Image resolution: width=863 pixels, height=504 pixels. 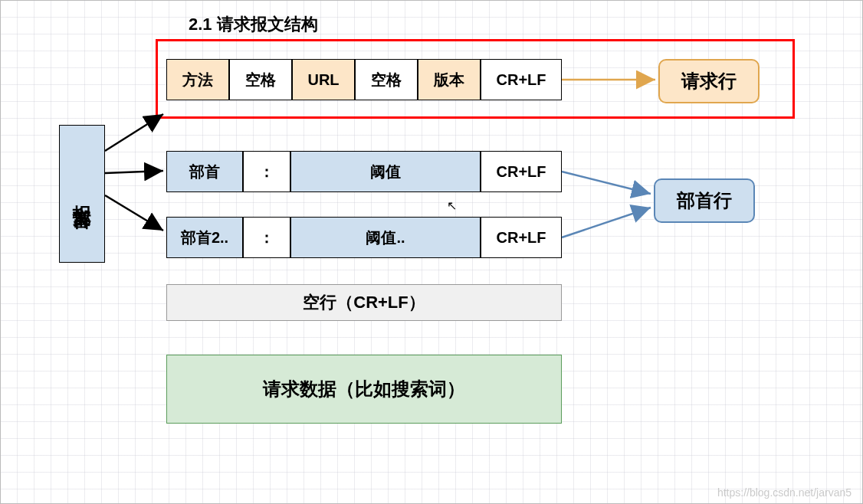 What do you see at coordinates (521, 80) in the screenshot?
I see `cell-crlf-1: CR+LF` at bounding box center [521, 80].